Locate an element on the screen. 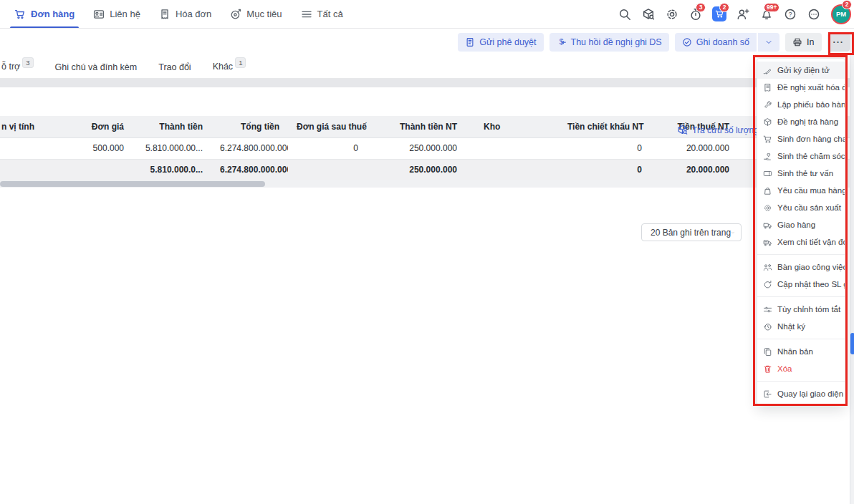 The width and height of the screenshot is (854, 504). menu-item-warranty-slip: Lập phiếu bảo hành is located at coordinates (801, 105).